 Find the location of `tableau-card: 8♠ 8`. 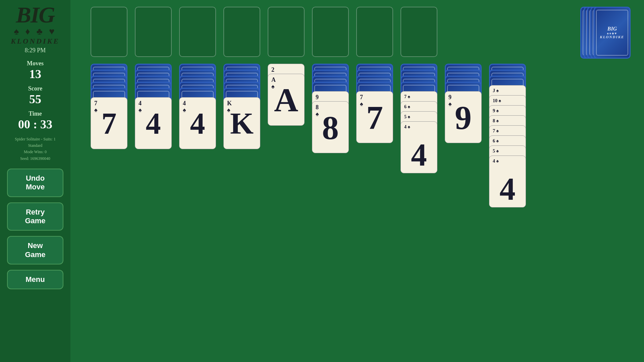

tableau-card: 8♠ 8 is located at coordinates (330, 127).